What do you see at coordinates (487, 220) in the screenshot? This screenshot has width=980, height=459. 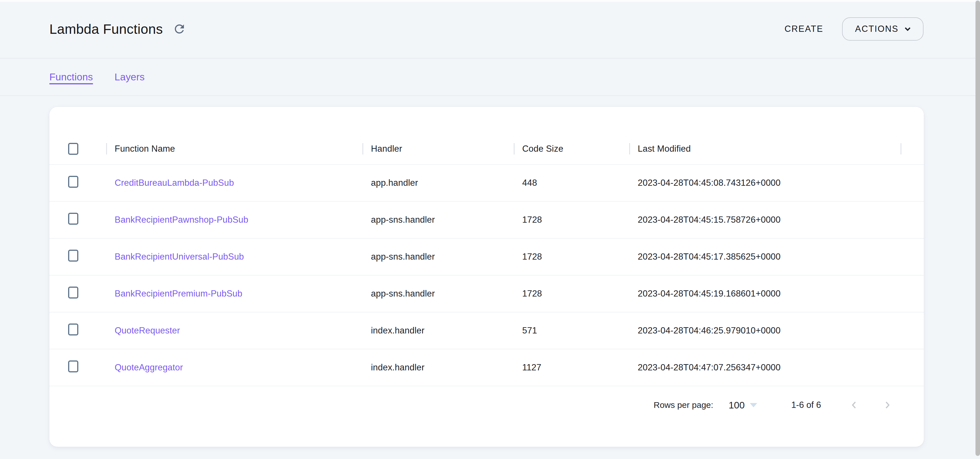 I see `table-row: BankRecipientPawnshop-PubSub app-sns.han…` at bounding box center [487, 220].